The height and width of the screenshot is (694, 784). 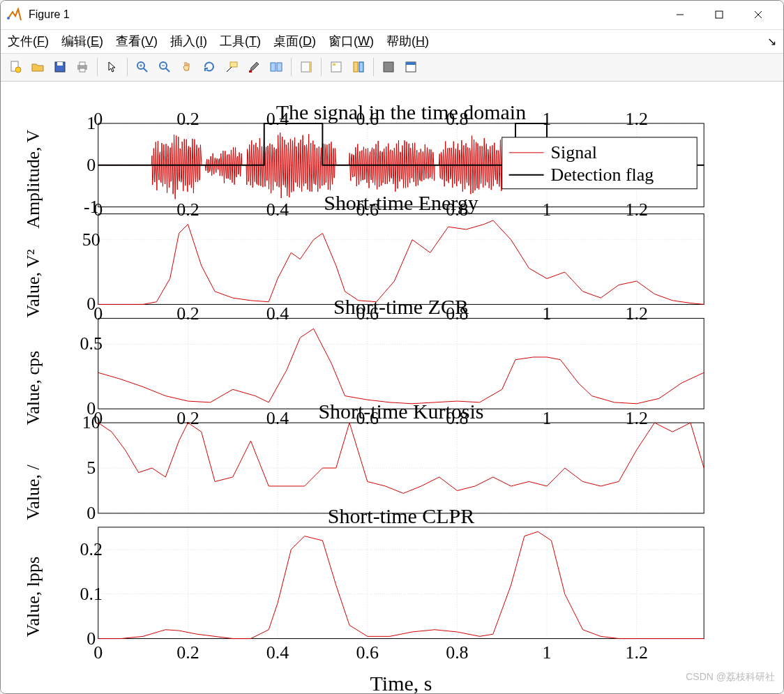 I want to click on dock-icon: ↘, so click(x=771, y=42).